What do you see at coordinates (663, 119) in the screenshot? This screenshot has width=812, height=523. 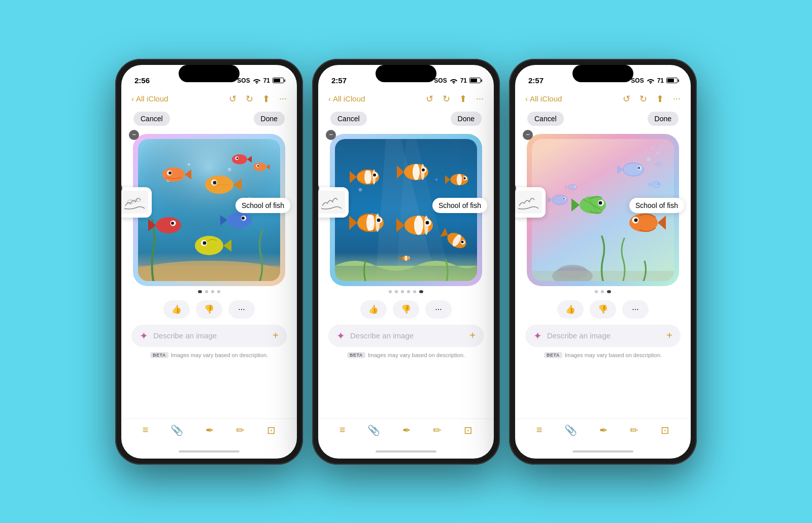 I see `done-button-3: Done` at bounding box center [663, 119].